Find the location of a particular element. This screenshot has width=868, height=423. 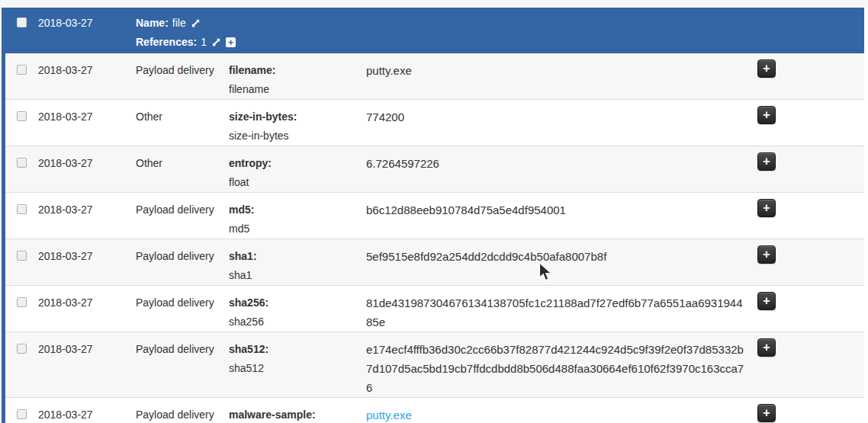

attribute-row: 2018-03-27 Payload delivery sha256: sha2… is located at coordinates (435, 309).